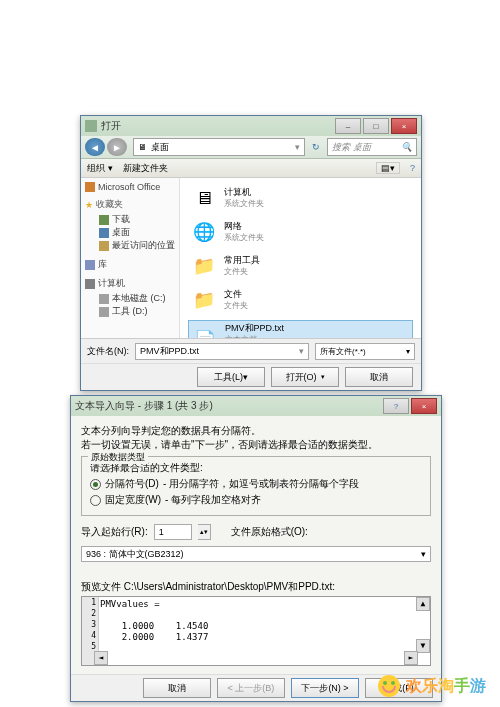 The width and height of the screenshot is (500, 707). Describe the element at coordinates (90, 187) in the screenshot. I see `office-icon` at that location.